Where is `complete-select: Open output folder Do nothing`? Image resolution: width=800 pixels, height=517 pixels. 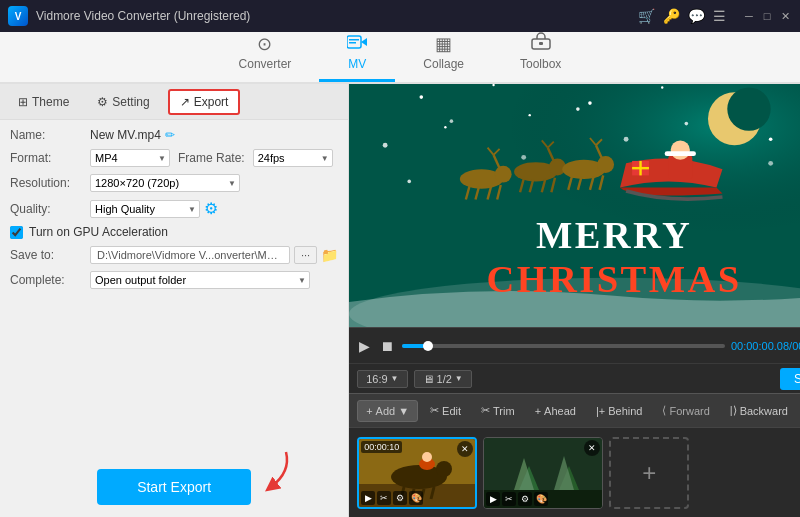
complete-select: Open output folder Do nothing is located at coordinates (200, 280).